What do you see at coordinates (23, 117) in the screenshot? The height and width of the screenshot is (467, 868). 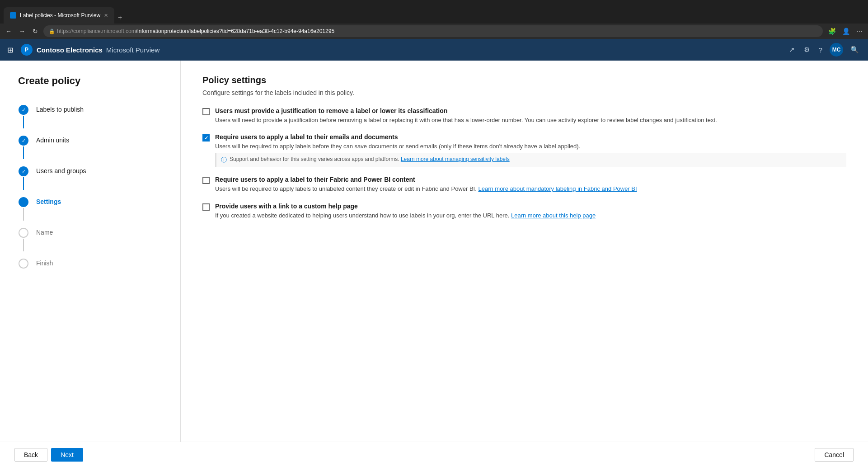 I see `step-connector-1: ✓` at bounding box center [23, 117].